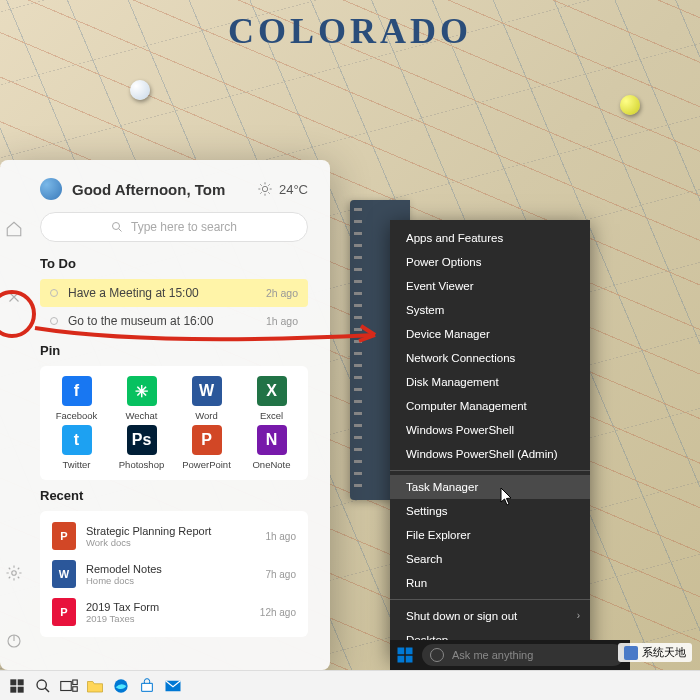 This screenshot has width=700, height=700. What do you see at coordinates (168, 607) in the screenshot?
I see `recent-title: 2019 Tax Form` at bounding box center [168, 607].